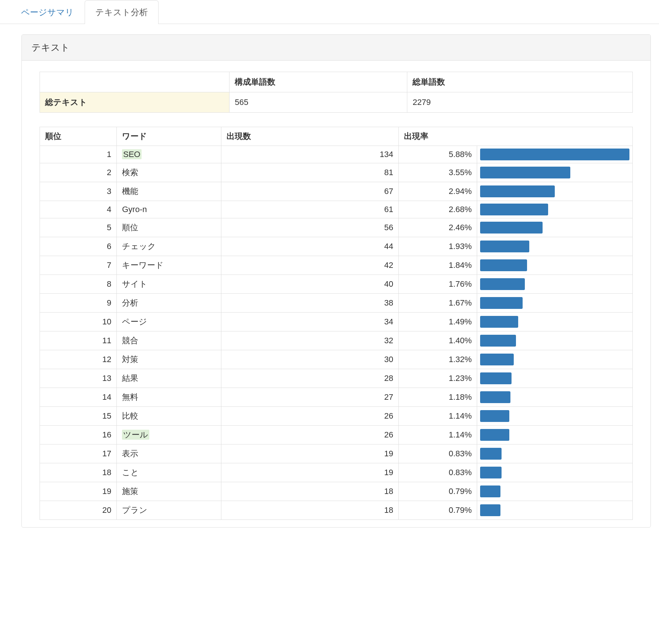  I want to click on table-row: 12対策301.32%, so click(336, 360).